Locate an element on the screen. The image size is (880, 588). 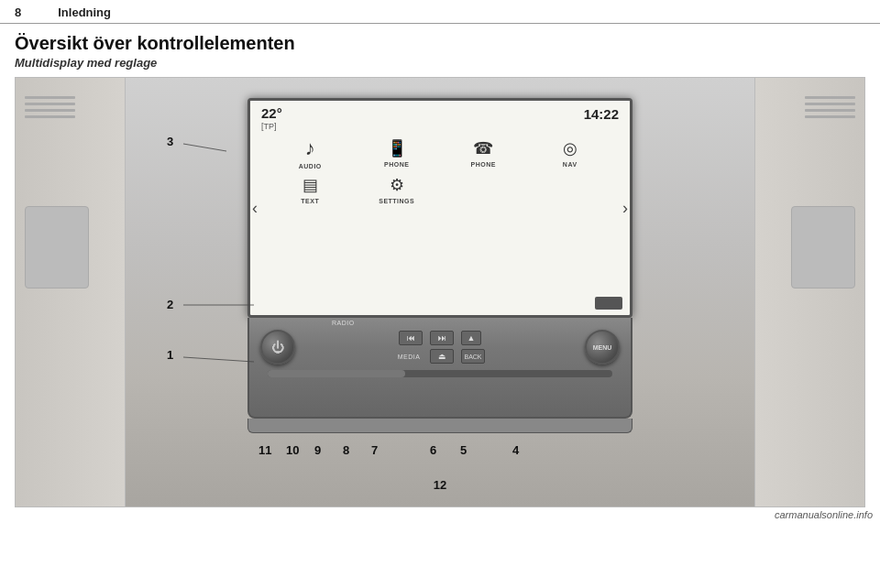
side-panel-left is located at coordinates (71, 292).